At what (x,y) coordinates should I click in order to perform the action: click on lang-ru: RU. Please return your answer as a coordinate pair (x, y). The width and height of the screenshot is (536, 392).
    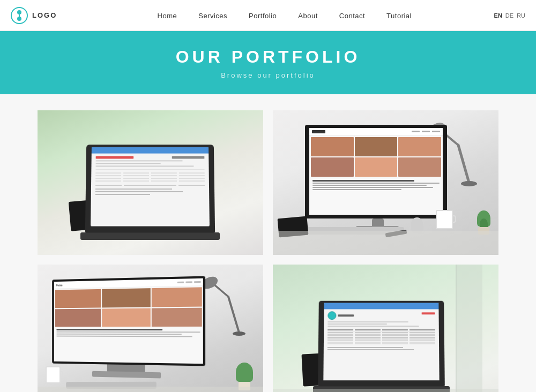
    Looking at the image, I should click on (521, 16).